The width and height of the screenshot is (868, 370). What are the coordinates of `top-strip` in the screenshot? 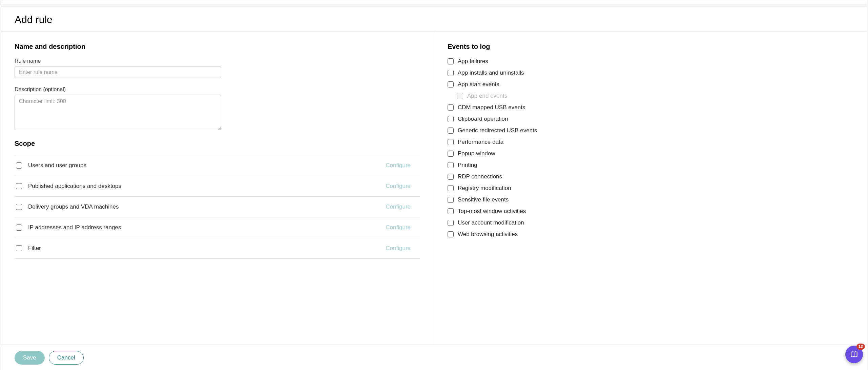 It's located at (434, 2).